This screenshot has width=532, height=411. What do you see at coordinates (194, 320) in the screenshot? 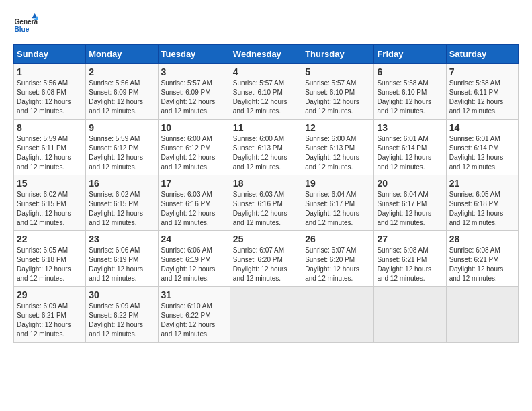
I see `day-info: Sunrise: 6:10 AM Sunset: 6:22 PM Dayligh…` at bounding box center [194, 320].